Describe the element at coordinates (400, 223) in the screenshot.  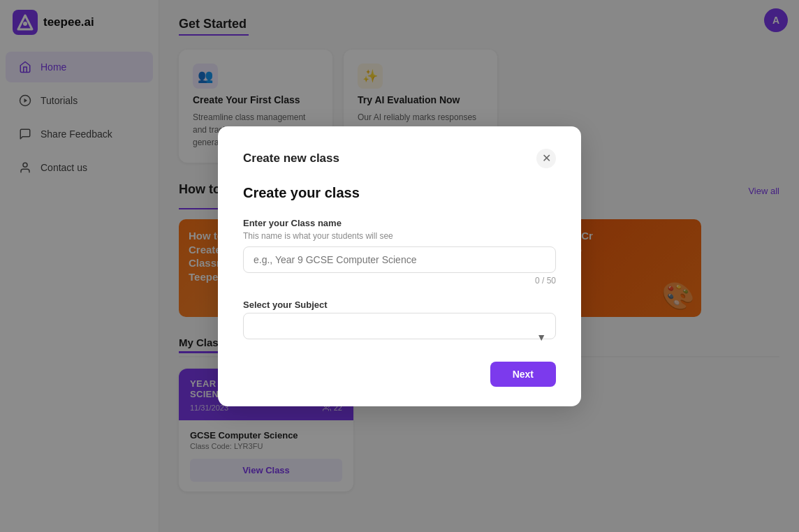
I see `class-name-label: Enter your Class name` at that location.